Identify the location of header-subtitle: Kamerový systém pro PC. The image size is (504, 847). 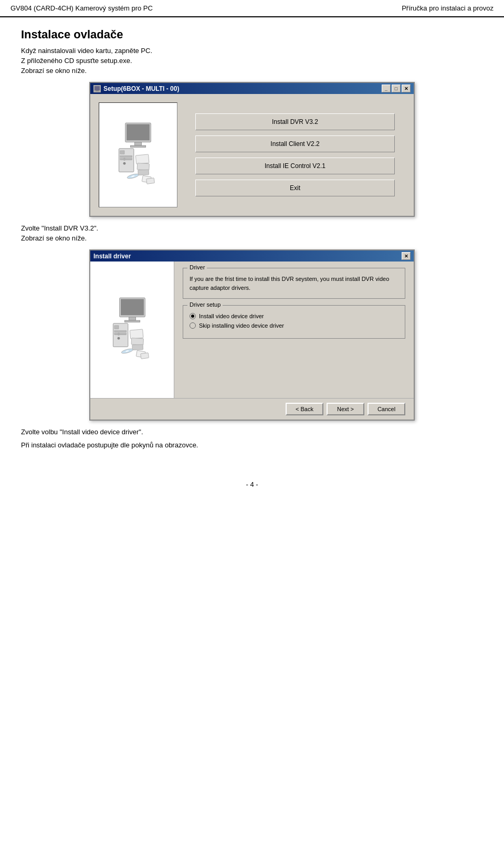
(114, 8).